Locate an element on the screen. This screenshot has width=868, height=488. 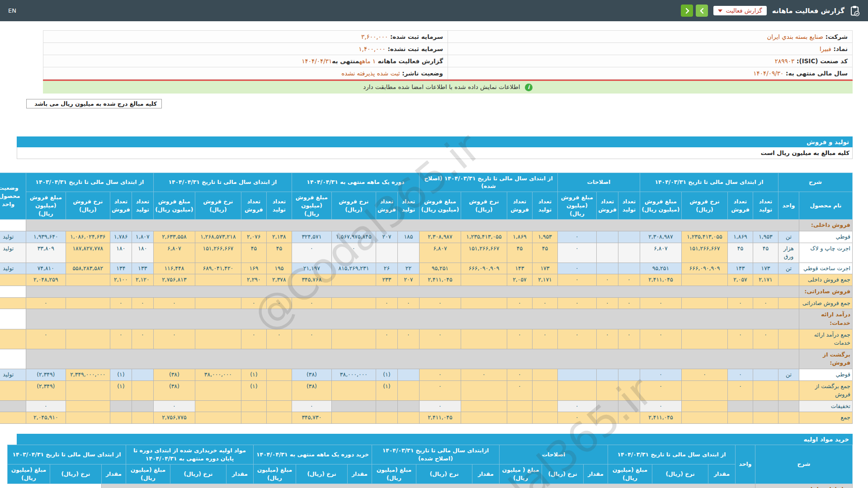
cell: ۶۸۹,۰۴۱,۴۲۰ is located at coordinates (218, 268).